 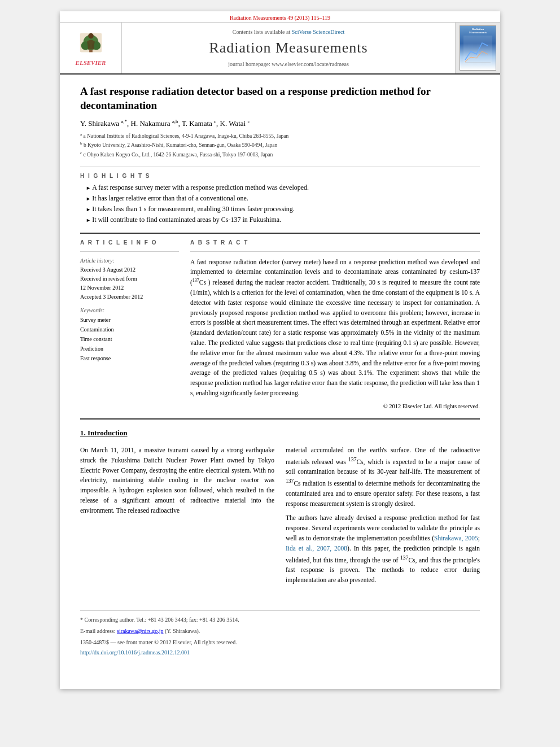 I want to click on intro-col-right: material accumulated on the earth's surf…, so click(x=383, y=518).